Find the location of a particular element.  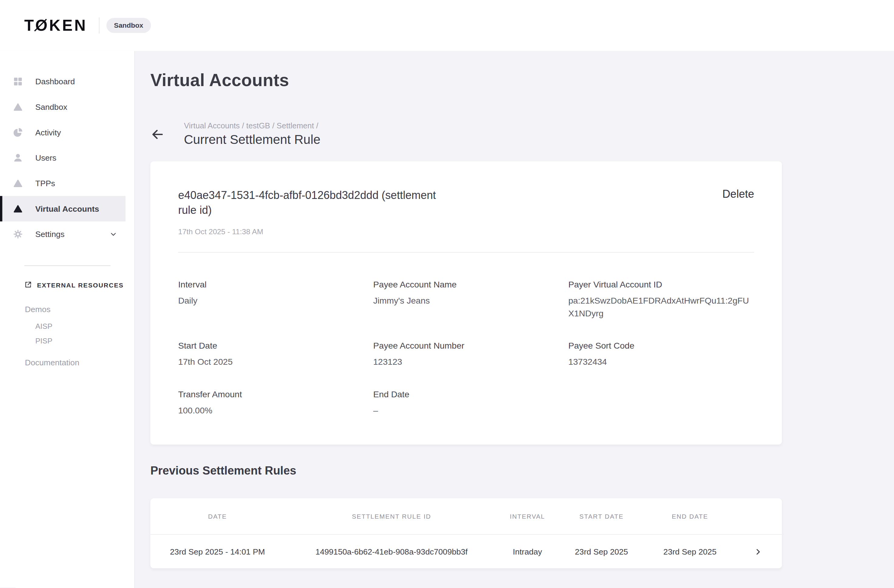

card-head: e40ae347-1531-4fcb-afbf-0126bd3d2ddd (se… is located at coordinates (466, 203).